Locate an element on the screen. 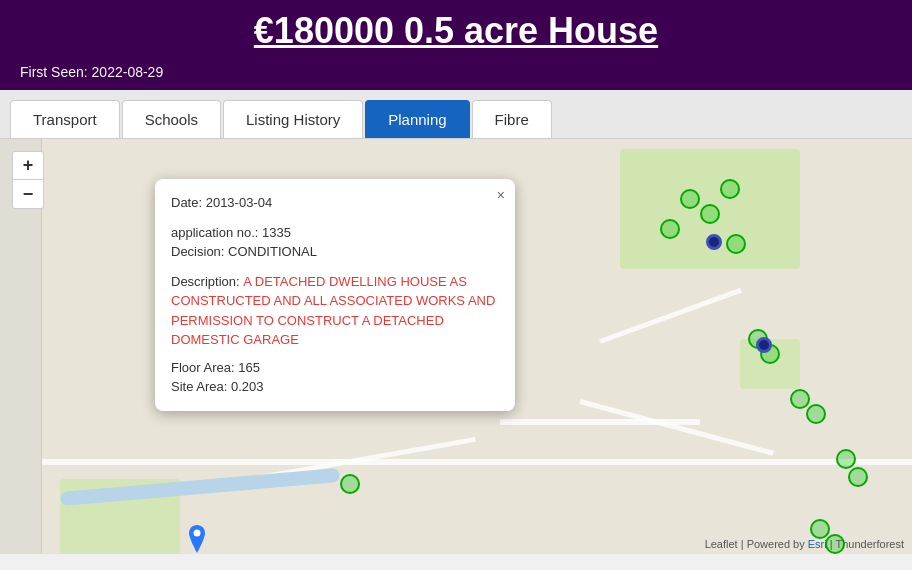 This screenshot has width=912, height=570. page-title: €180000 0.5 acre House is located at coordinates (456, 31).